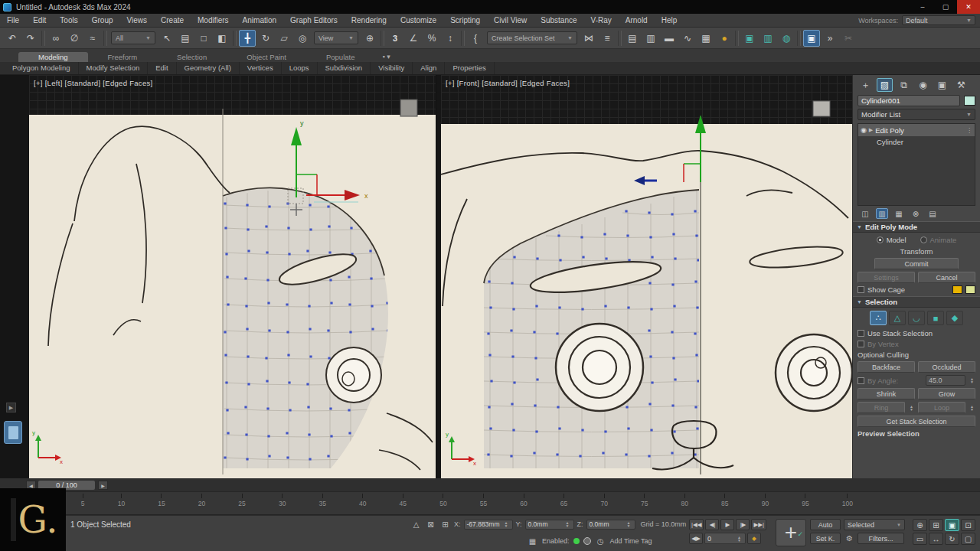  What do you see at coordinates (31, 38) in the screenshot?
I see `redo-icon: ↷` at bounding box center [31, 38].